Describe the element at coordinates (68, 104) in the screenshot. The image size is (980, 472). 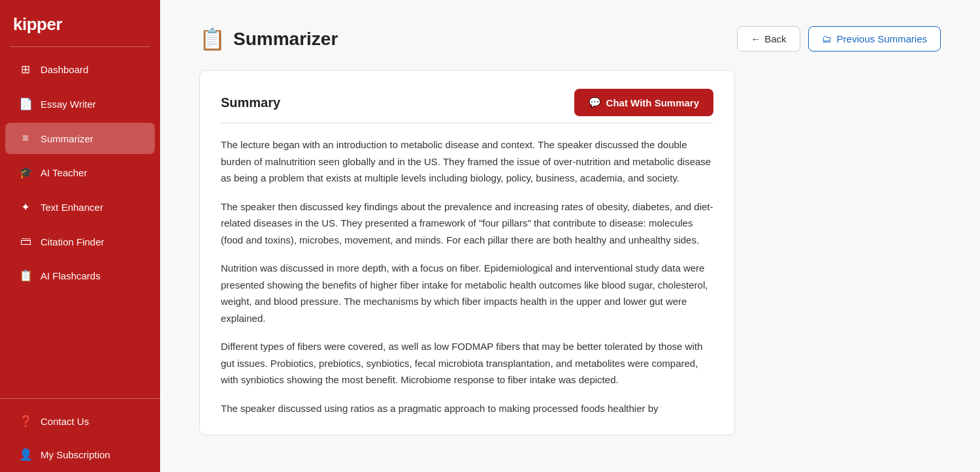
I see `sidebar-item-label: Essay Writer` at that location.